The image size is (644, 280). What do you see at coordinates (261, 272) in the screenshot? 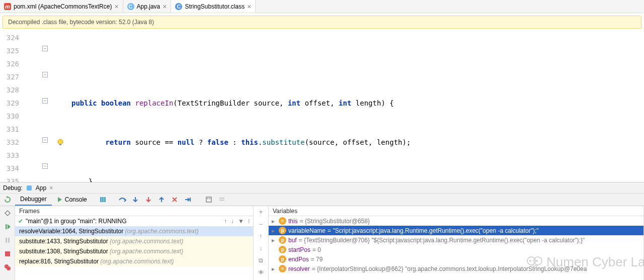
I see `show-watches-button: 👁` at bounding box center [261, 272].